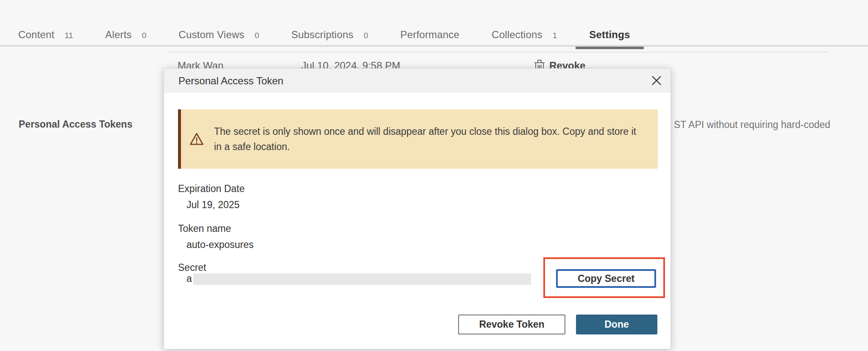 The width and height of the screenshot is (868, 351). What do you see at coordinates (220, 245) in the screenshot?
I see `token-name-value: auto-exposures` at bounding box center [220, 245].